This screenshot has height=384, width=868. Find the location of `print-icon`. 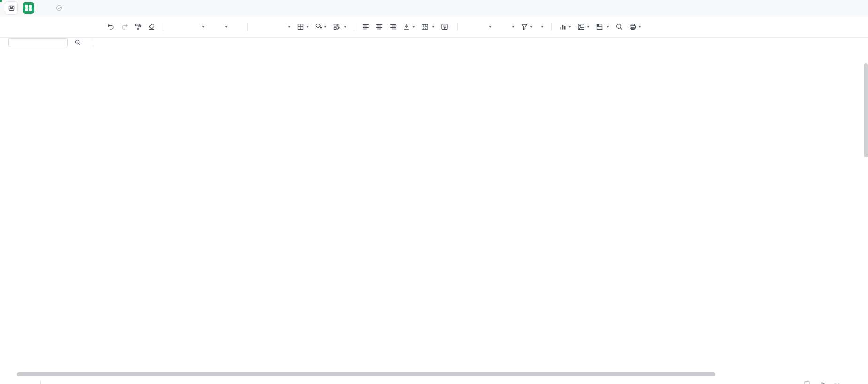

print-icon is located at coordinates (633, 27).